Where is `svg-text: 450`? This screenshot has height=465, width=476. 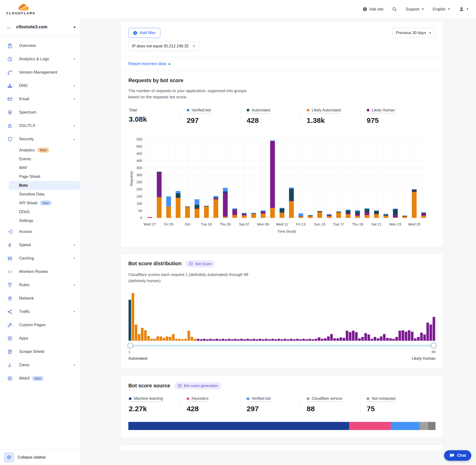
svg-text: 450 is located at coordinates (139, 154).